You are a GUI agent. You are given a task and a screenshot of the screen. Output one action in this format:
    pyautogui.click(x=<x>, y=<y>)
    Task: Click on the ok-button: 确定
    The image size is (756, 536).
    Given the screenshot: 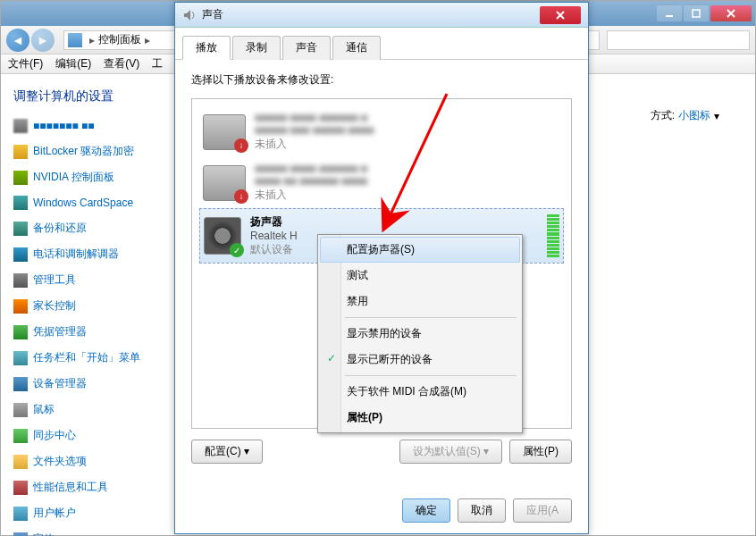 What is the action you would take?
    pyautogui.click(x=426, y=511)
    